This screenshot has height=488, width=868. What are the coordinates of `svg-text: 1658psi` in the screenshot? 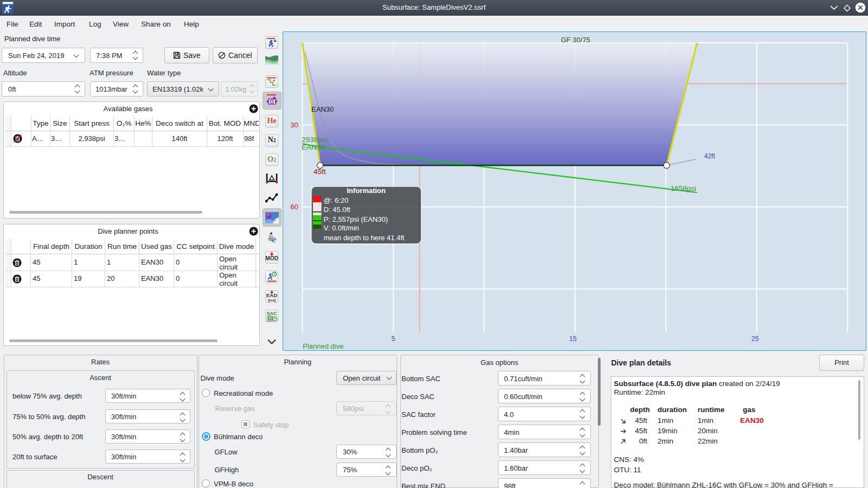 It's located at (684, 189).